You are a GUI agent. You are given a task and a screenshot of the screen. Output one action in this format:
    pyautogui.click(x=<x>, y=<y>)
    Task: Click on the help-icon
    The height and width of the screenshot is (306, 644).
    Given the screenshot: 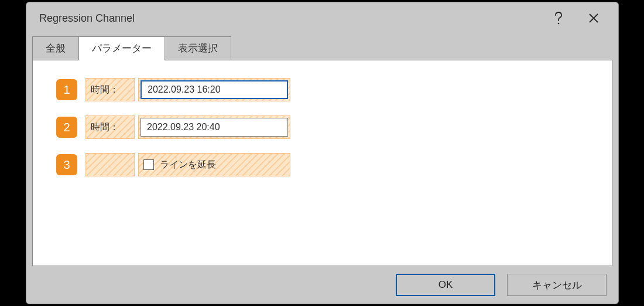 What is the action you would take?
    pyautogui.click(x=559, y=18)
    